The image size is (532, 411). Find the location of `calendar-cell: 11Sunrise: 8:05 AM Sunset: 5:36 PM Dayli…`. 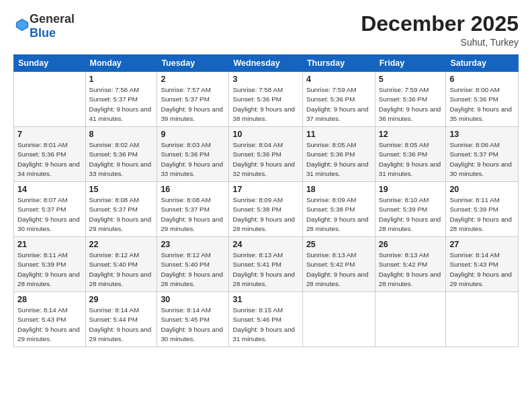

calendar-cell: 11Sunrise: 8:05 AM Sunset: 5:36 PM Dayli… is located at coordinates (339, 154).